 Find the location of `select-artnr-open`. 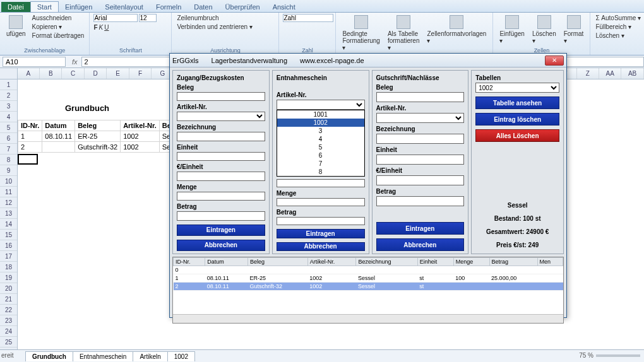

select-artnr-open is located at coordinates (321, 105).